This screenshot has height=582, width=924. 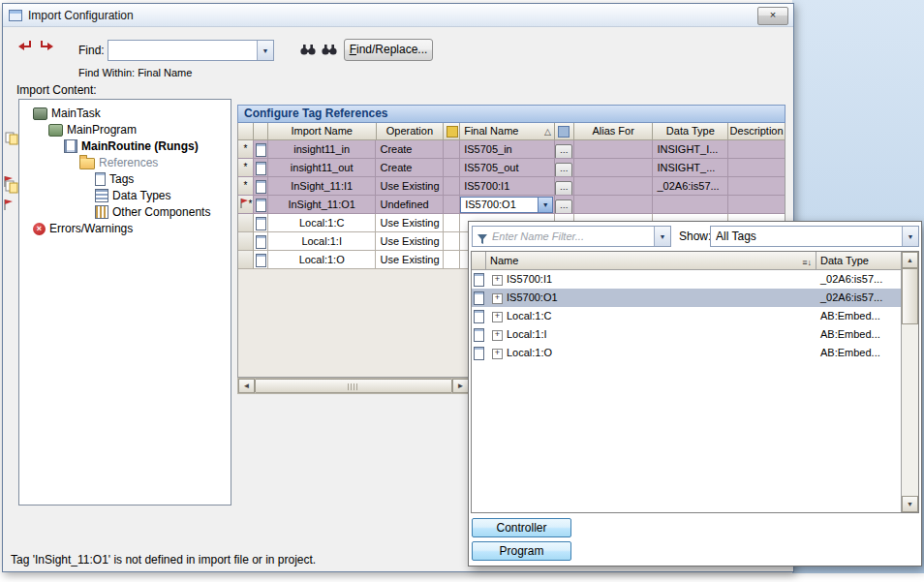 What do you see at coordinates (691, 149) in the screenshot?
I see `data-type-cell: INSIGHT_I...` at bounding box center [691, 149].